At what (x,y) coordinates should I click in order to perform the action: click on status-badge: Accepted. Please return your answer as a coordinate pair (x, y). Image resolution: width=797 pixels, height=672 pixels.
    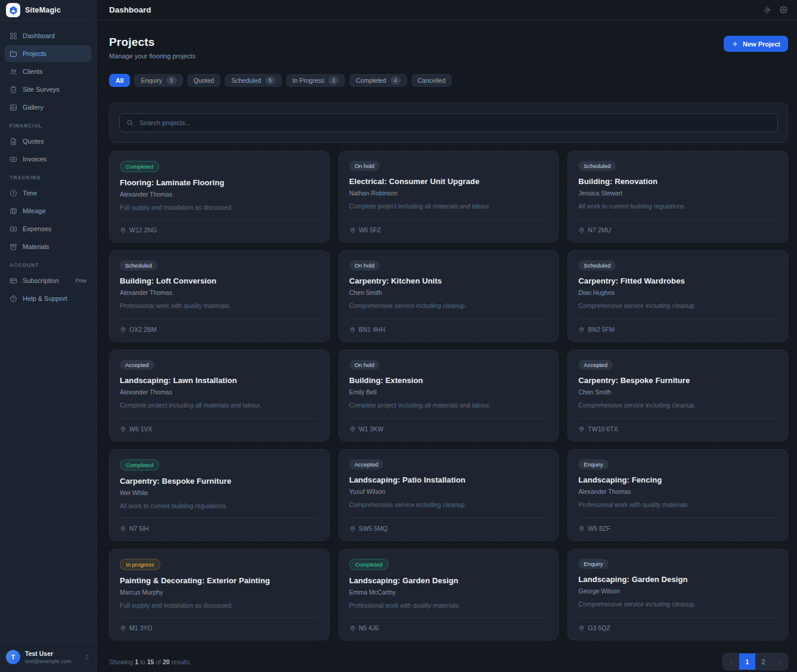
    Looking at the image, I should click on (137, 365).